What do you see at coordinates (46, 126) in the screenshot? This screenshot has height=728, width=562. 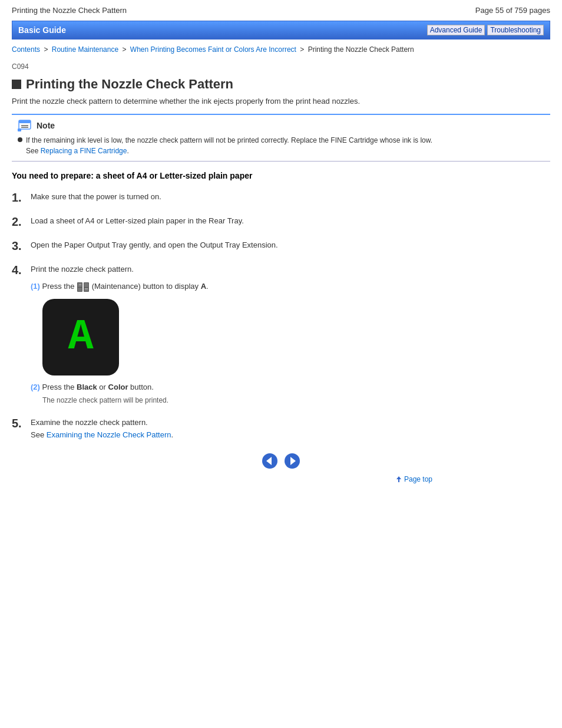 I see `note-title: Note` at bounding box center [46, 126].